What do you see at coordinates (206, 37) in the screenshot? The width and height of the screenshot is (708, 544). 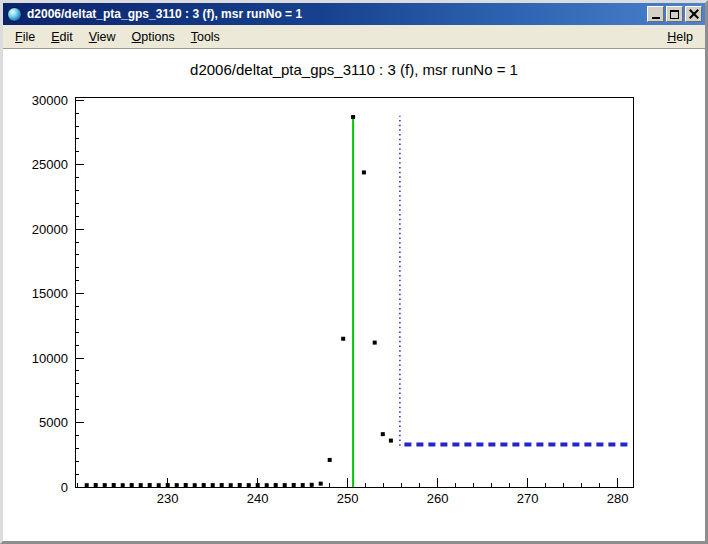 I see `menu-tools: Tools` at bounding box center [206, 37].